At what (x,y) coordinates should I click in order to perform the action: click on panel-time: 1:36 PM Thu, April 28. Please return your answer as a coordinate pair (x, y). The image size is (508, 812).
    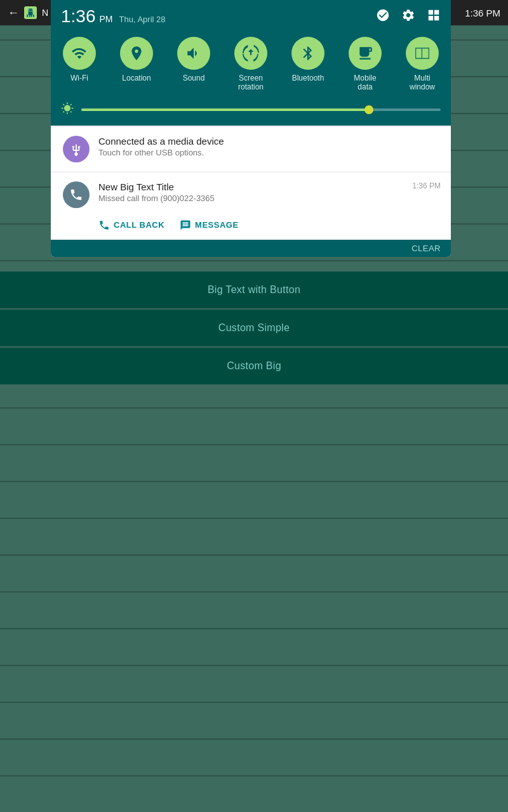
    Looking at the image, I should click on (113, 16).